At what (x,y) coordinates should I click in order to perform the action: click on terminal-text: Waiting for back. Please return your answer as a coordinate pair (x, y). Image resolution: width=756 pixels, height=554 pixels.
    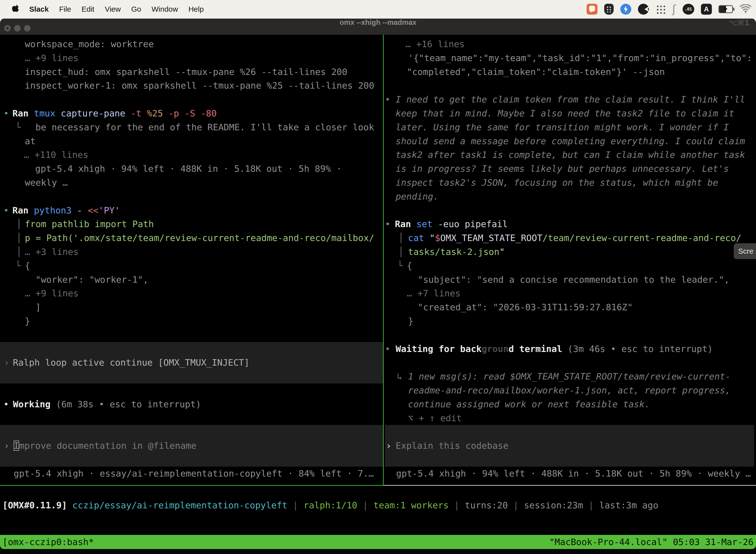
    Looking at the image, I should click on (439, 349).